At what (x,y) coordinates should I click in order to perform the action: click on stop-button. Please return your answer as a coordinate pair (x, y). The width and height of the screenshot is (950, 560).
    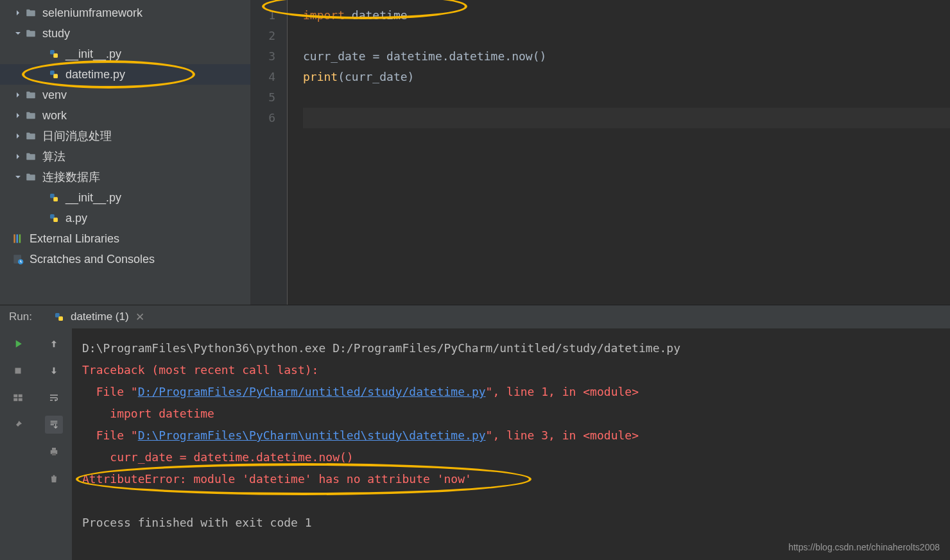
    Looking at the image, I should click on (18, 371).